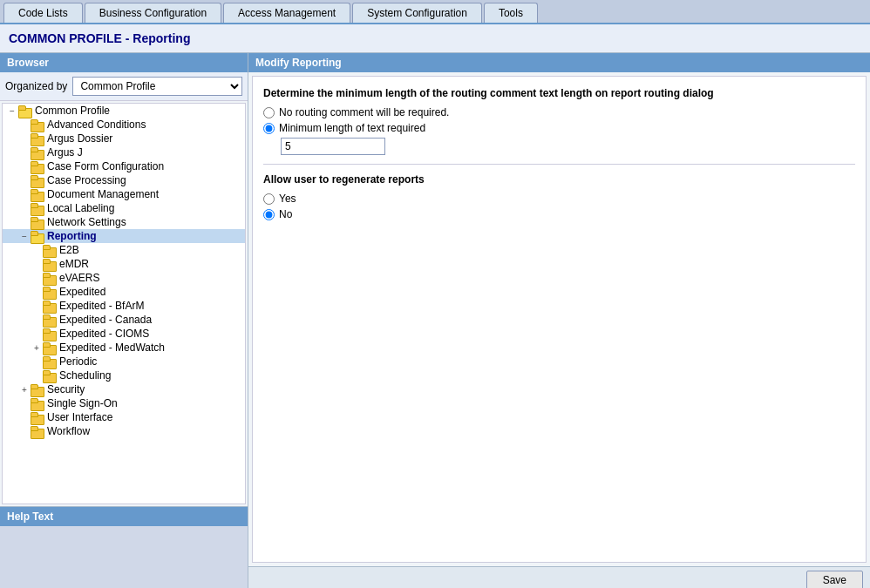 This screenshot has height=588, width=870. Describe the element at coordinates (87, 180) in the screenshot. I see `item-label: Case Processing` at that location.